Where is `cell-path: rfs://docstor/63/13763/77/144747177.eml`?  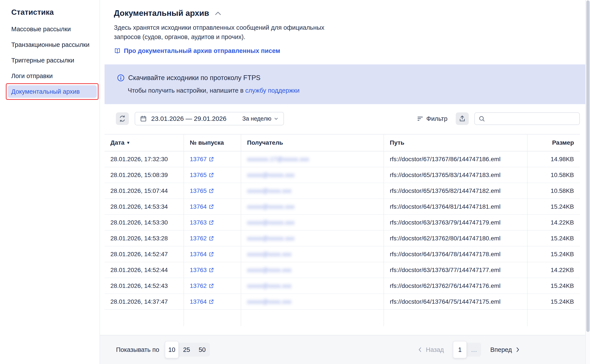 cell-path: rfs://docstor/63/13763/77/144747177.eml is located at coordinates (456, 270).